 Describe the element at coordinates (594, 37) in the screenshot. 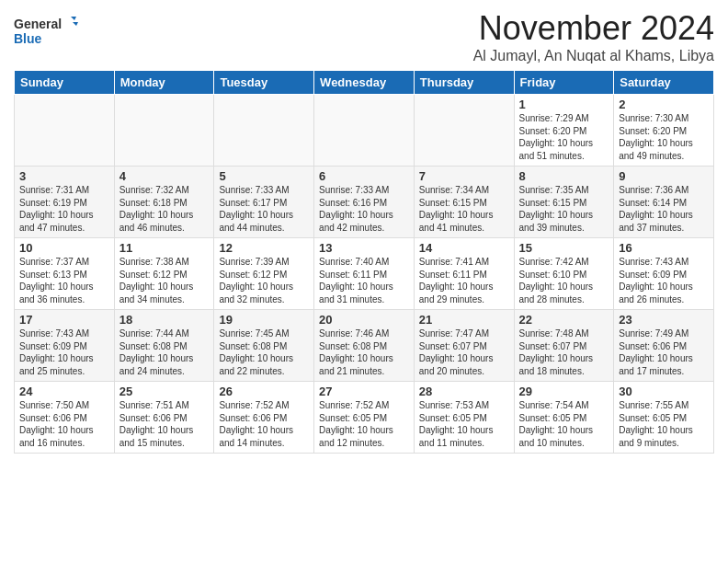

I see `title-area: November 2024 Al Jumayl, An Nuqat al Kha…` at that location.